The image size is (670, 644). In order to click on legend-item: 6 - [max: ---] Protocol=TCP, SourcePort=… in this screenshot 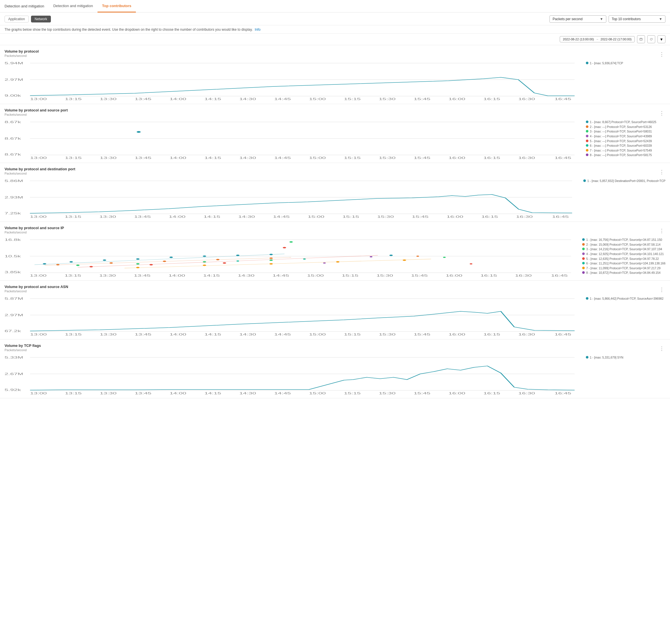, I will do `click(626, 146)`.